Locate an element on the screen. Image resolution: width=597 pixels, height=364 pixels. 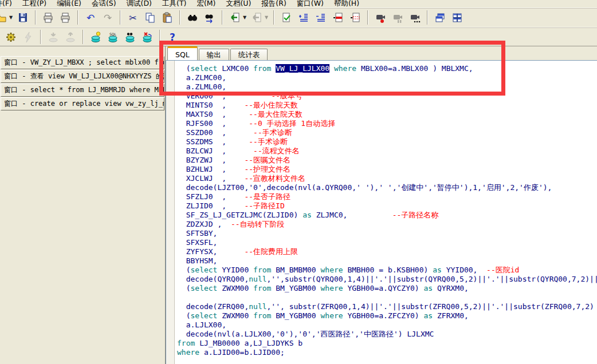
unindent-button is located at coordinates (321, 18).